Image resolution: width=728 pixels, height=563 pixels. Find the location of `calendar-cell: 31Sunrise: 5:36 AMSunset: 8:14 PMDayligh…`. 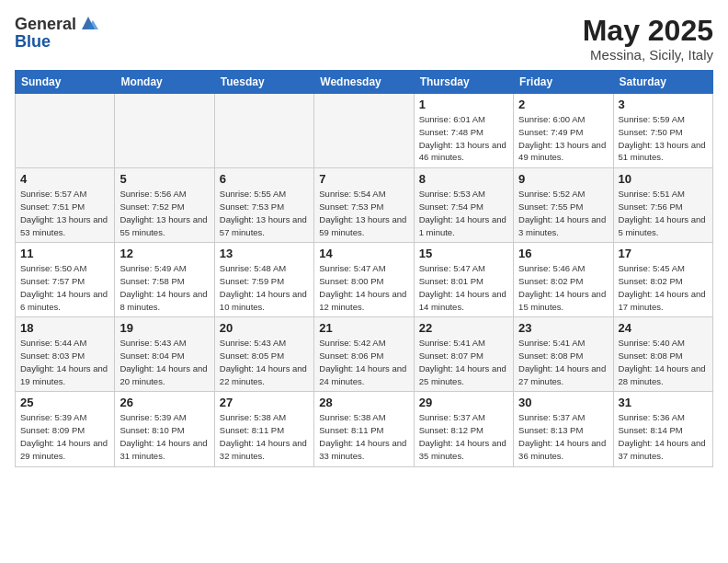

calendar-cell: 31Sunrise: 5:36 AMSunset: 8:14 PMDayligh… is located at coordinates (663, 429).